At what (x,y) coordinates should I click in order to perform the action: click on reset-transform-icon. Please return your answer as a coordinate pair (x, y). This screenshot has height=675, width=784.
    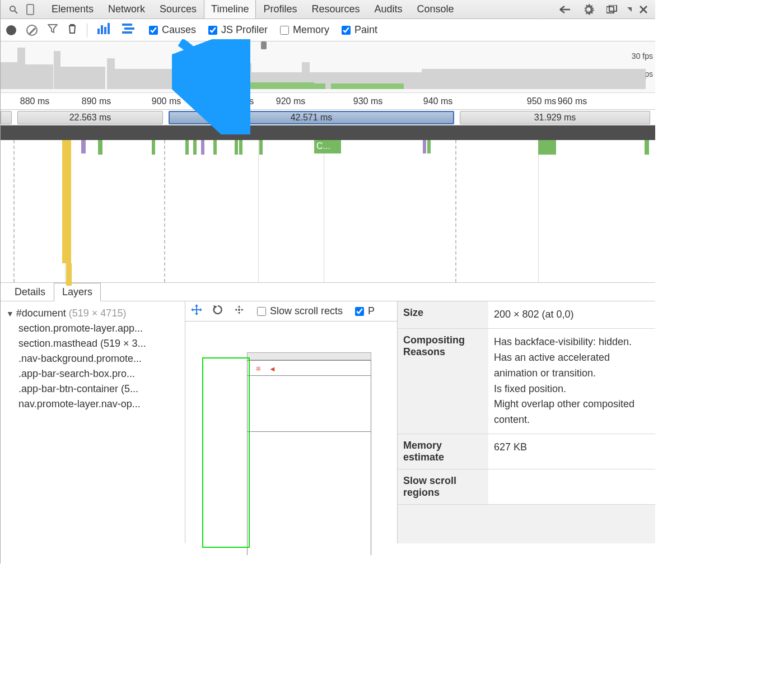
    Looking at the image, I should click on (239, 311).